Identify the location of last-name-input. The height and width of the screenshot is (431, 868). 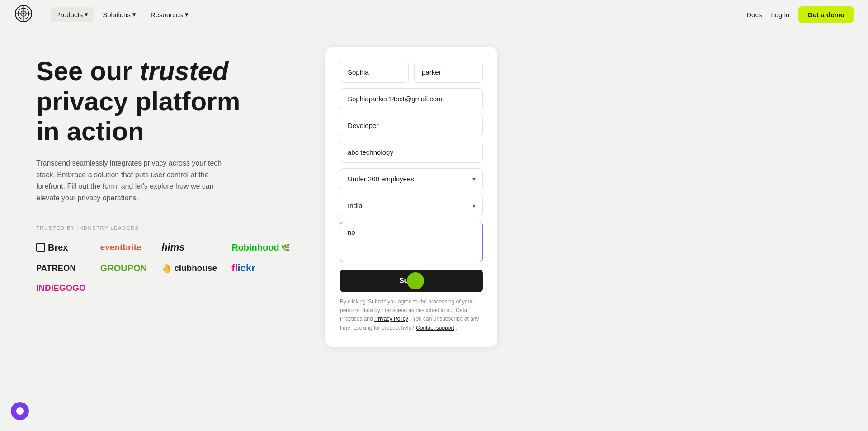
(448, 72).